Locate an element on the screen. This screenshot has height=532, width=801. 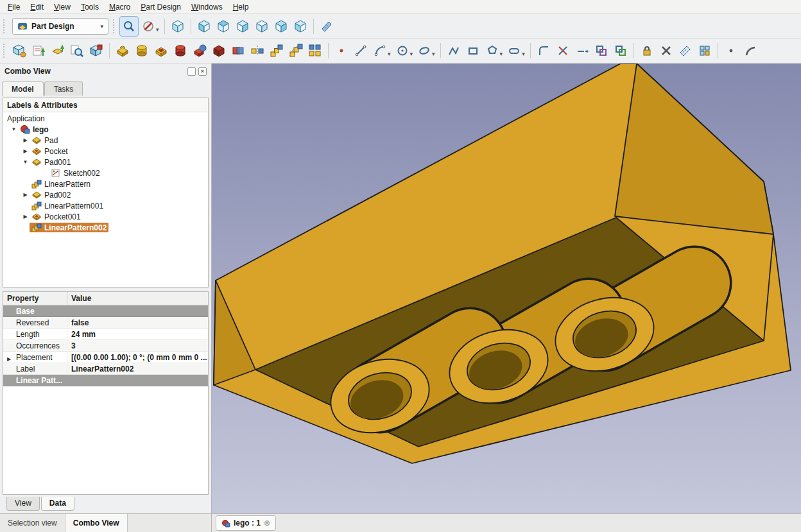
tree-header: Labels & Attributes is located at coordinates (105, 105).